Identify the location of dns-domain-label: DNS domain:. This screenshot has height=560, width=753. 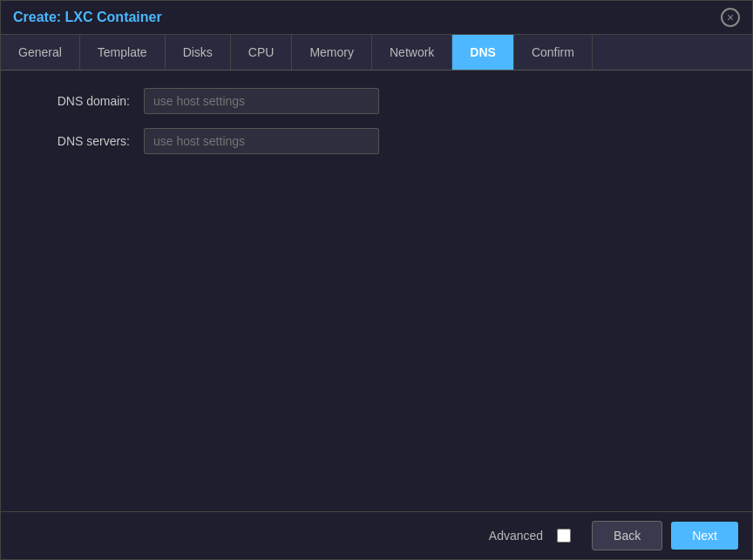
(83, 101).